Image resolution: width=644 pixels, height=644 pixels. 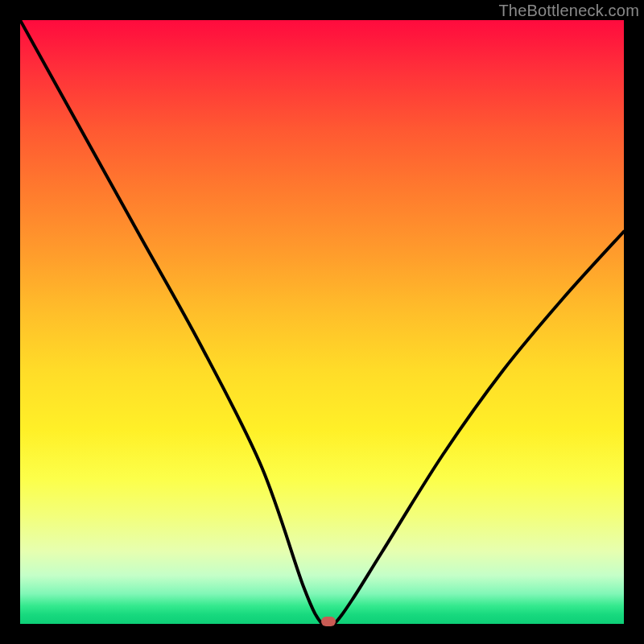 I want to click on watermark-text: TheBottleneck.com, so click(x=568, y=11).